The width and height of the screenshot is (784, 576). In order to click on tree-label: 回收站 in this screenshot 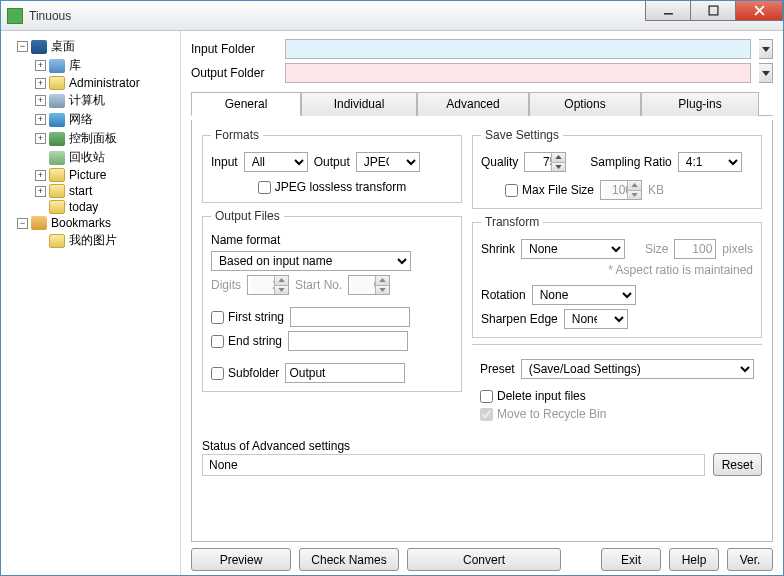, I will do `click(87, 158)`.